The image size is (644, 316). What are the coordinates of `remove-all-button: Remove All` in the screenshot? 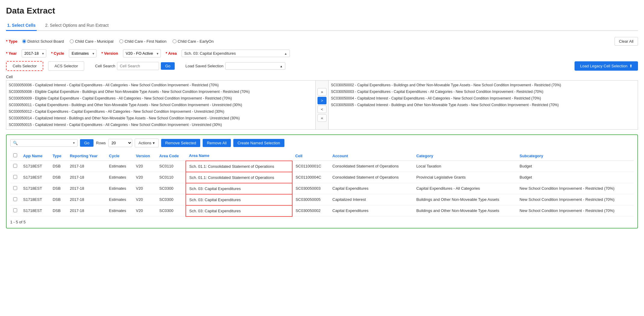 It's located at (217, 143).